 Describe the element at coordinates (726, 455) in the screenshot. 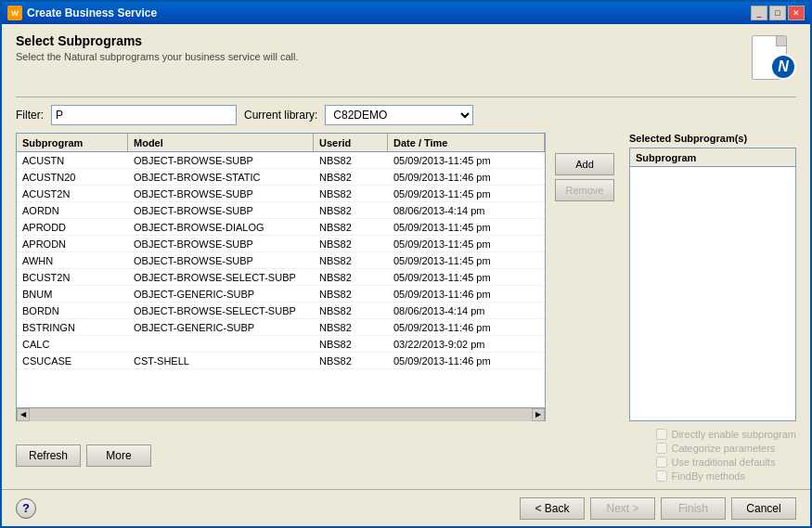

I see `checkbox-section: Directly enable subprogram Categorize pa…` at that location.